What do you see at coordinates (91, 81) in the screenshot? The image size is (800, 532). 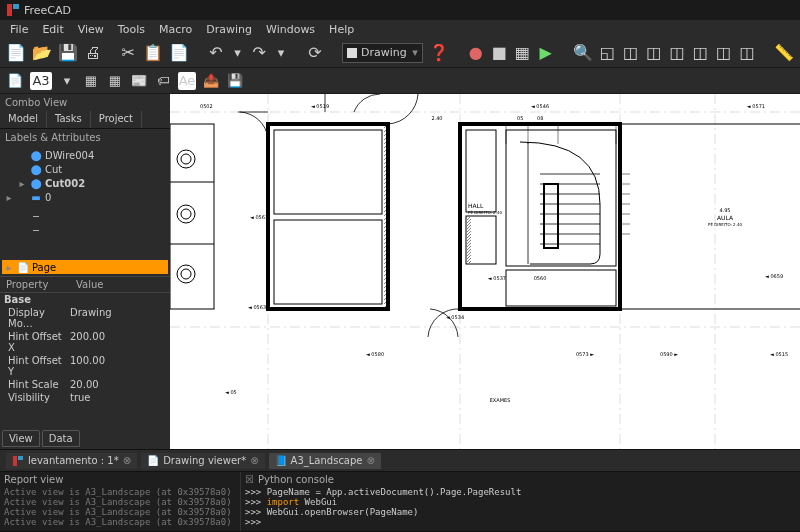 I see `drawing-insert-view-icon: ▦` at bounding box center [91, 81].